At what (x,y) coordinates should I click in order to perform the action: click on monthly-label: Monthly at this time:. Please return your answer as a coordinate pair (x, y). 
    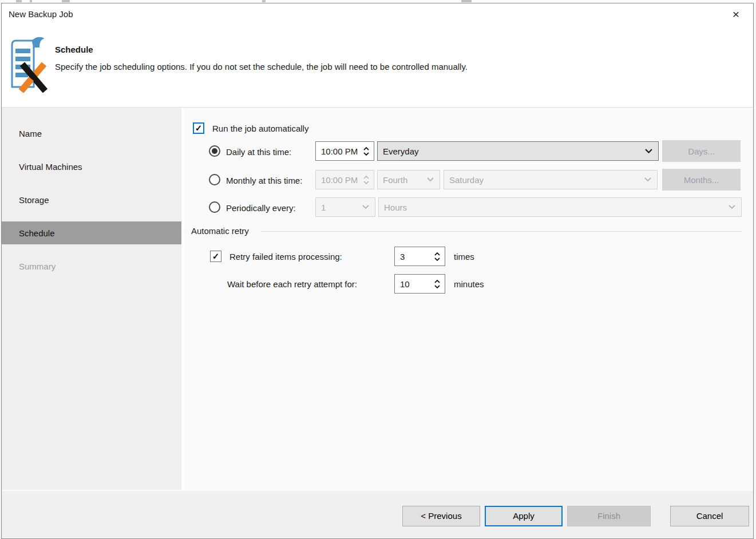
    Looking at the image, I should click on (264, 181).